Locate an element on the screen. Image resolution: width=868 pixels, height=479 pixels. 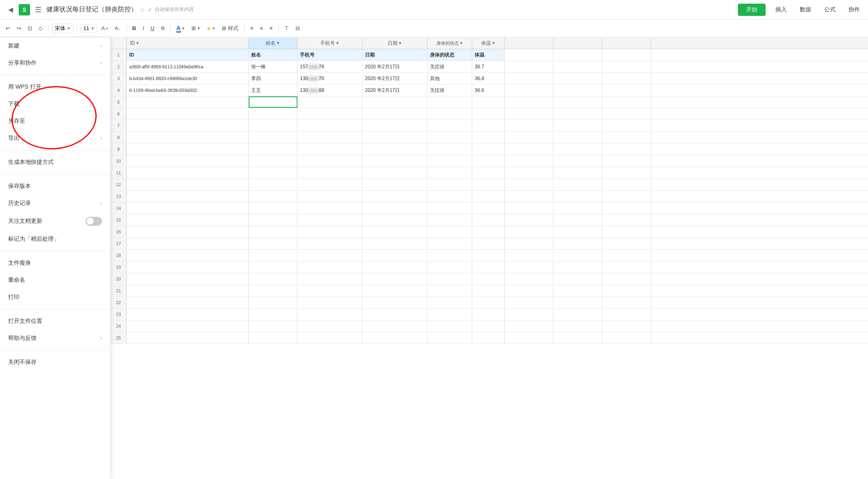
cell-7-I is located at coordinates (578, 126).